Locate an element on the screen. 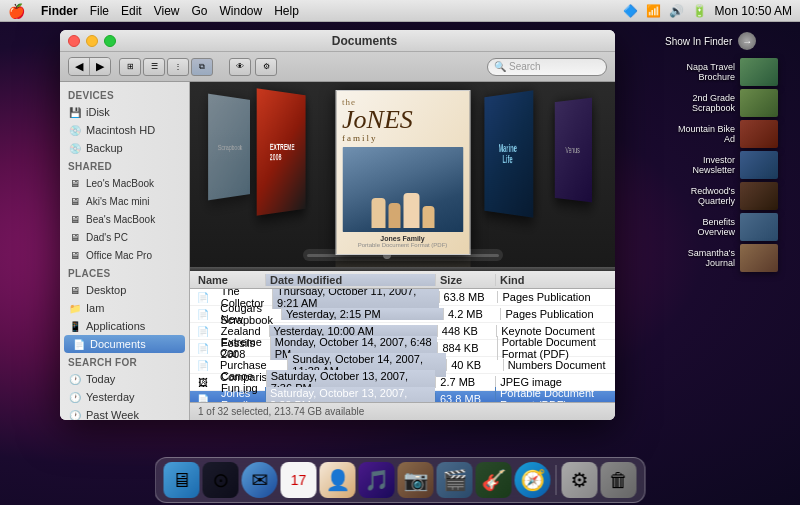  stack-item-napa: Napa Travel Brochure is located at coordinates (722, 72).